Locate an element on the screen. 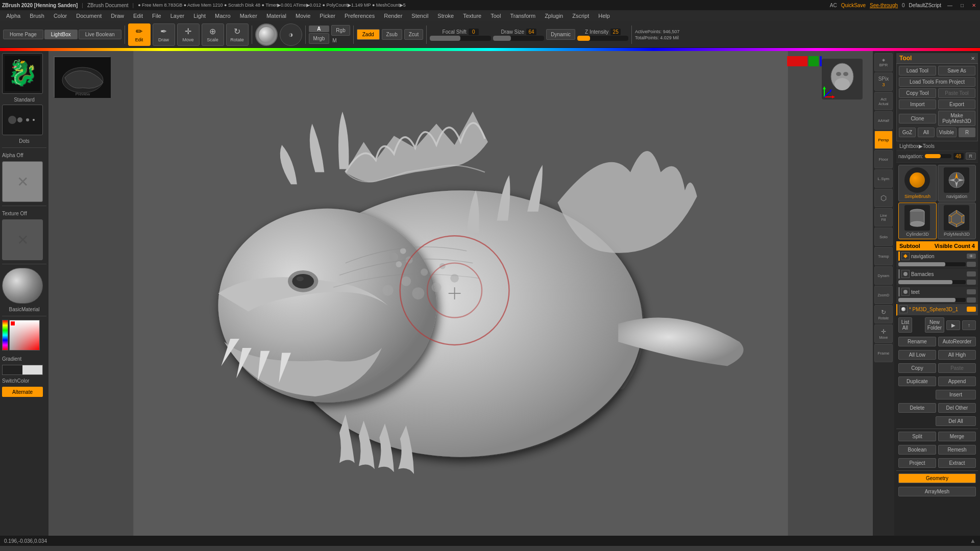 The image size is (980, 551). nav-slider is located at coordinates (938, 156).